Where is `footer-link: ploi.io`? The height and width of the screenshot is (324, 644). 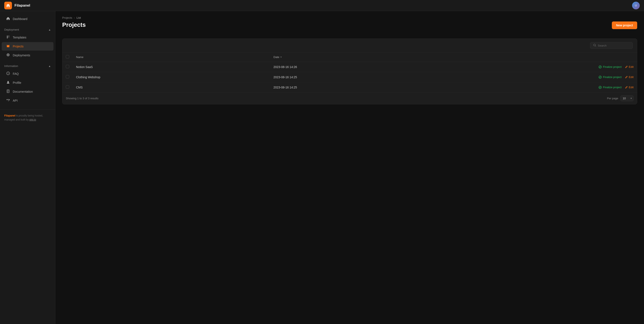
footer-link: ploi.io is located at coordinates (33, 120).